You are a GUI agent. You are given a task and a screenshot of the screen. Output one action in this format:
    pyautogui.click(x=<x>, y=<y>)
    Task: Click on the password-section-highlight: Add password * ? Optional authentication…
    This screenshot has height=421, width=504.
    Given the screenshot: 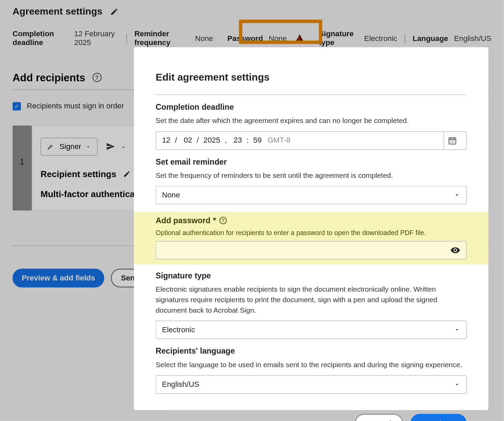 What is the action you would take?
    pyautogui.click(x=311, y=238)
    